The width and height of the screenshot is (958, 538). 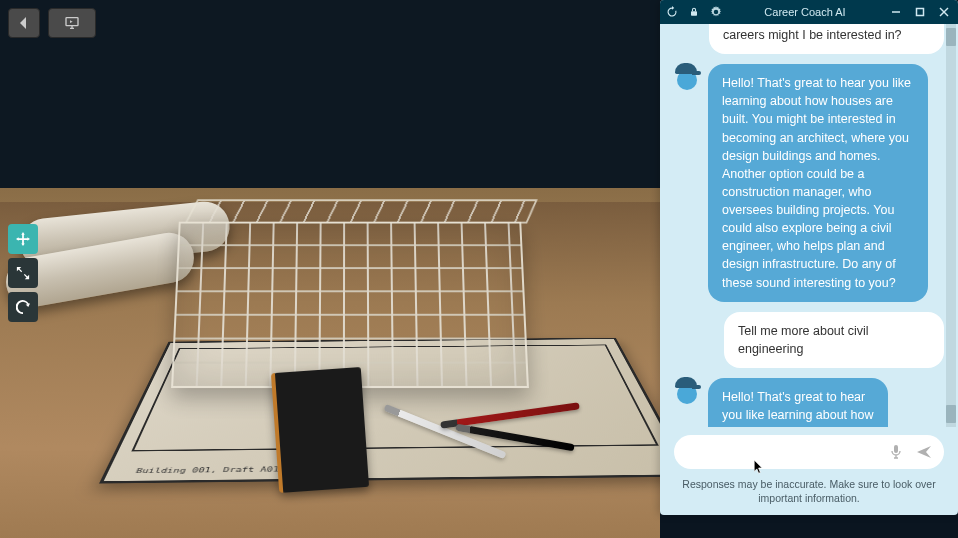 I want to click on move-icon, so click(x=23, y=239).